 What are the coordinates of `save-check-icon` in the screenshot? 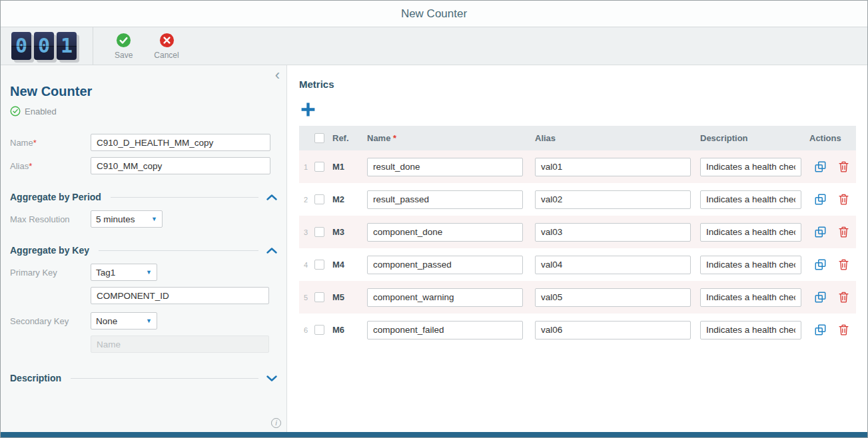 It's located at (124, 40).